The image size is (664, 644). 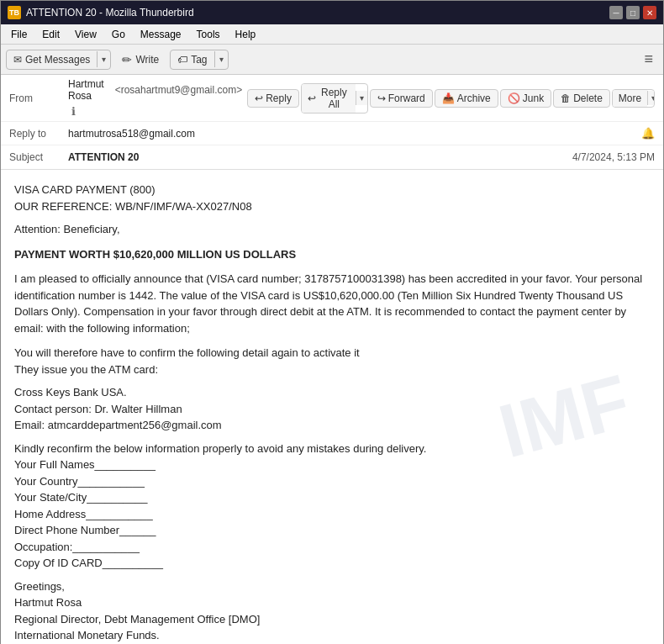 What do you see at coordinates (616, 13) in the screenshot?
I see `minimize-button: ─` at bounding box center [616, 13].